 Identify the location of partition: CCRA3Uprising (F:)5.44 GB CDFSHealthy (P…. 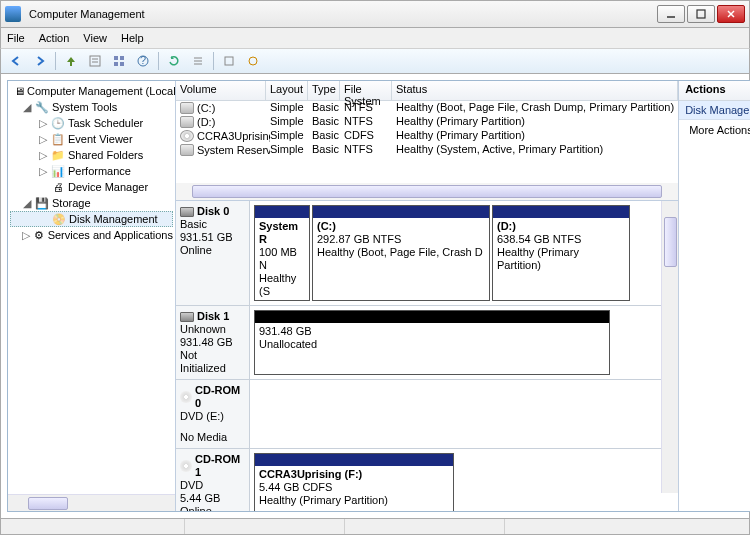
(354, 482).